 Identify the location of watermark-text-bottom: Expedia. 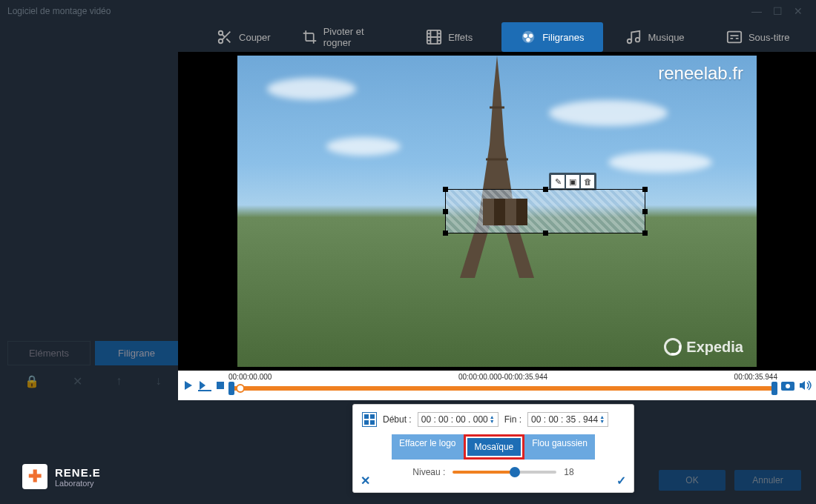
(703, 347).